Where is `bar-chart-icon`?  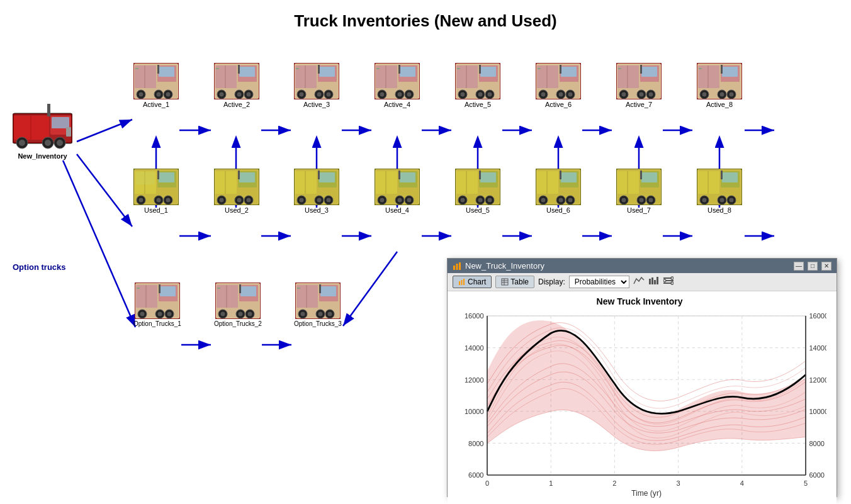
bar-chart-icon is located at coordinates (457, 266).